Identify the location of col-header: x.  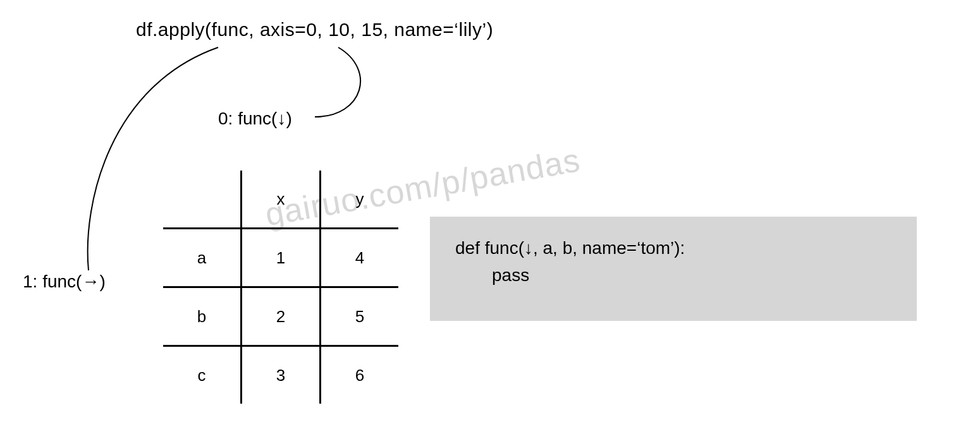
(281, 200).